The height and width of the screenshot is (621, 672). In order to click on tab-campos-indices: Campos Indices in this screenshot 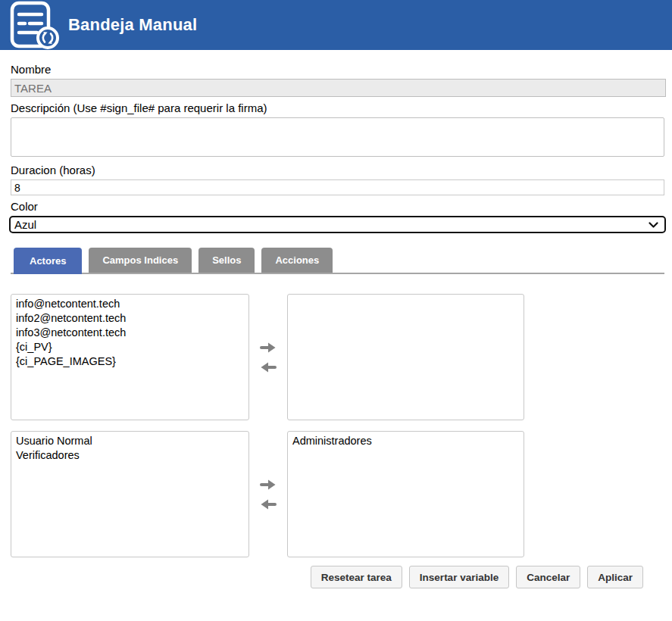, I will do `click(140, 261)`.